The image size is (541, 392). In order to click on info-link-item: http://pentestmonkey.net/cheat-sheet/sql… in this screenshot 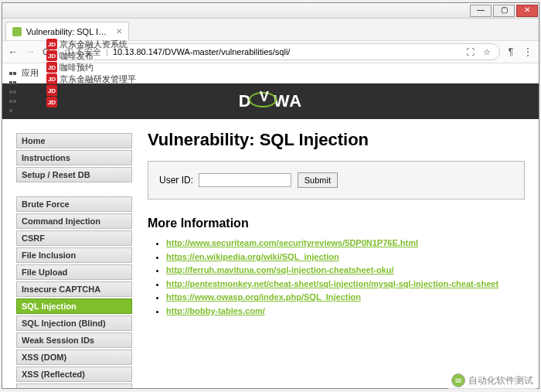, I will do `click(345, 285)`.